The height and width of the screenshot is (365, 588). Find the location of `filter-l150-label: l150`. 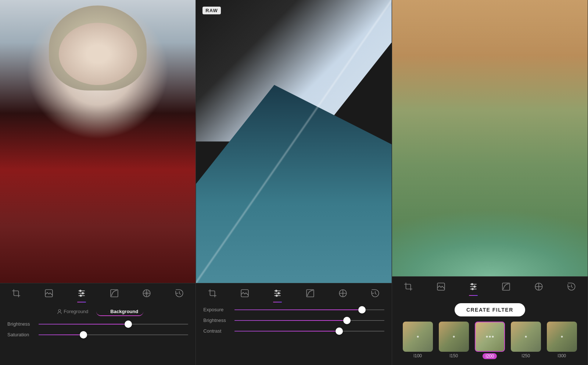

filter-l150-label: l150 is located at coordinates (453, 356).